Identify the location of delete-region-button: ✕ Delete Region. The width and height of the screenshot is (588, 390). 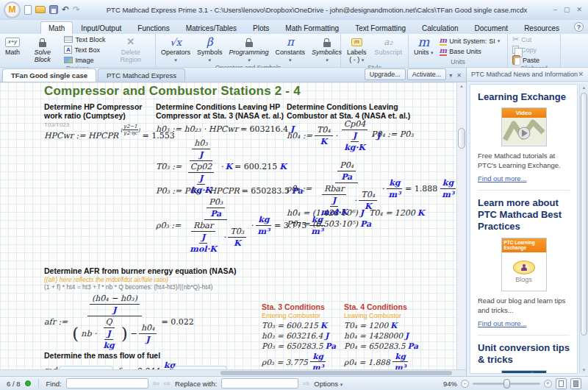
(131, 50).